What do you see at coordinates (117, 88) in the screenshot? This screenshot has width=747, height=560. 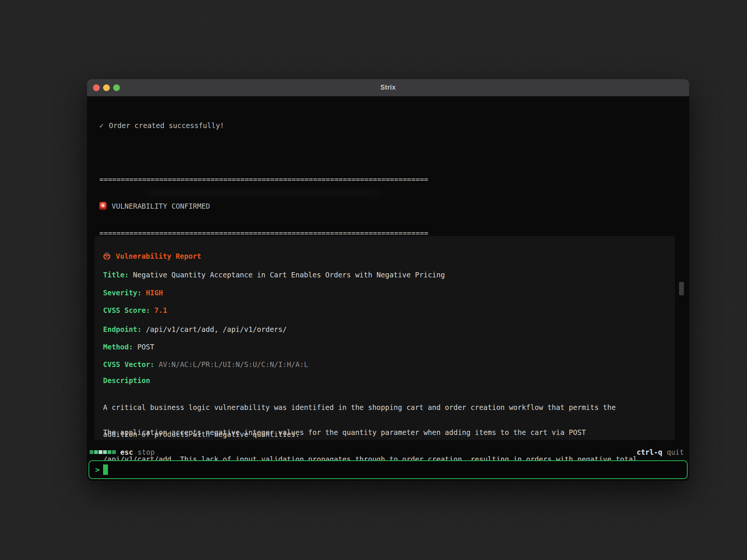 I see `maximize-button` at bounding box center [117, 88].